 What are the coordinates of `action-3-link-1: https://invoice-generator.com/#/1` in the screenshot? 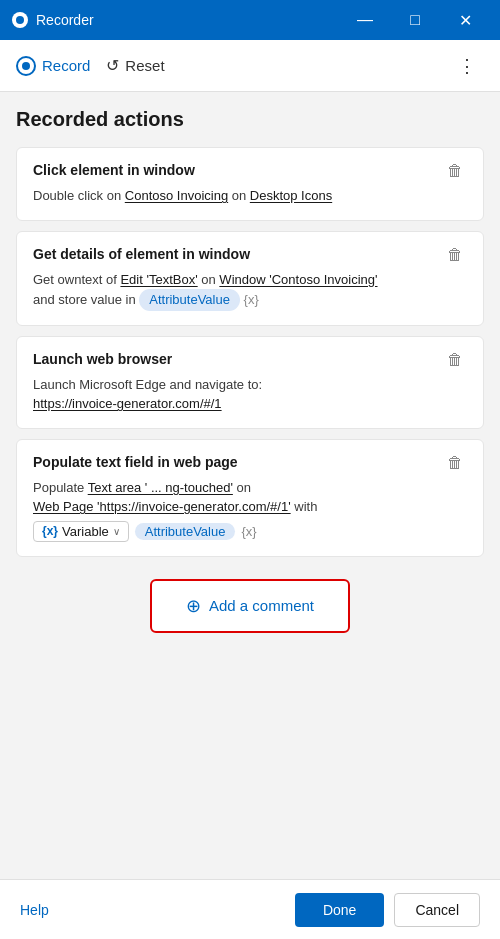 It's located at (128, 404).